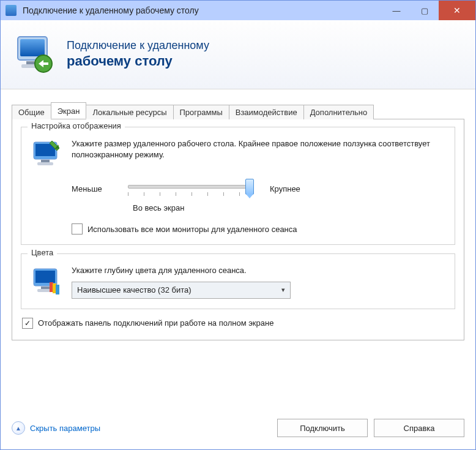 Image resolution: width=476 pixels, height=450 pixels. Describe the element at coordinates (339, 112) in the screenshot. I see `tab-advanced: Дополнительно` at that location.